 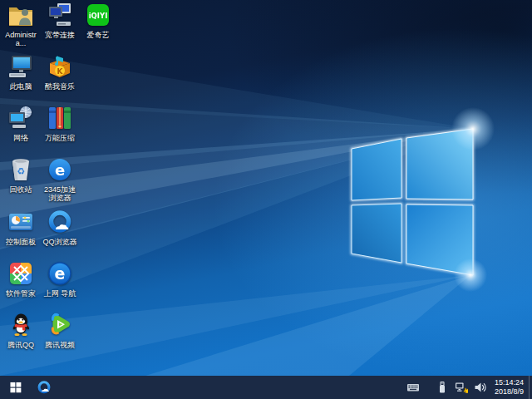 What do you see at coordinates (60, 118) in the screenshot?
I see `compressor-icon` at bounding box center [60, 118].